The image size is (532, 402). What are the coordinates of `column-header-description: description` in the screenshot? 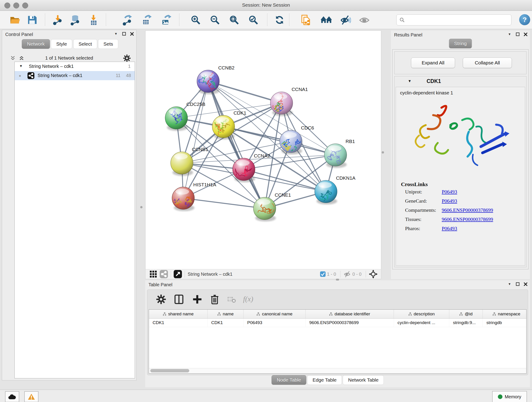 It's located at (422, 314).